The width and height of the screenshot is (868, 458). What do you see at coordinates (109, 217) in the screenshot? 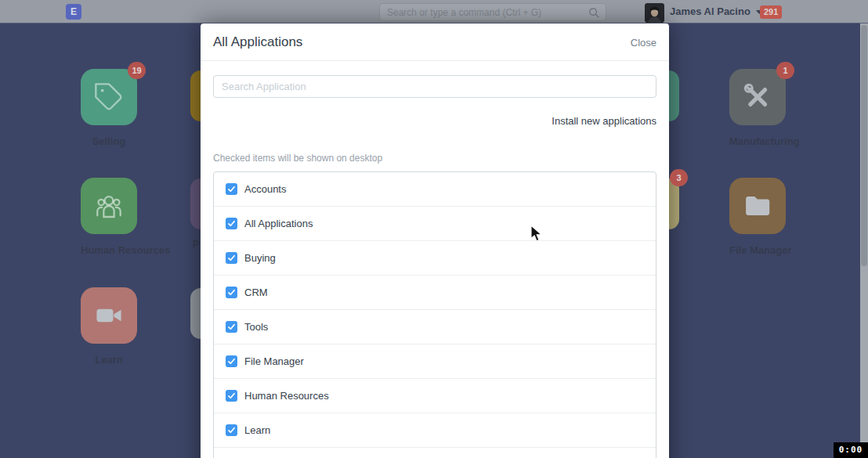
I see `desktop-icon-human-resources: Human Resources` at bounding box center [109, 217].